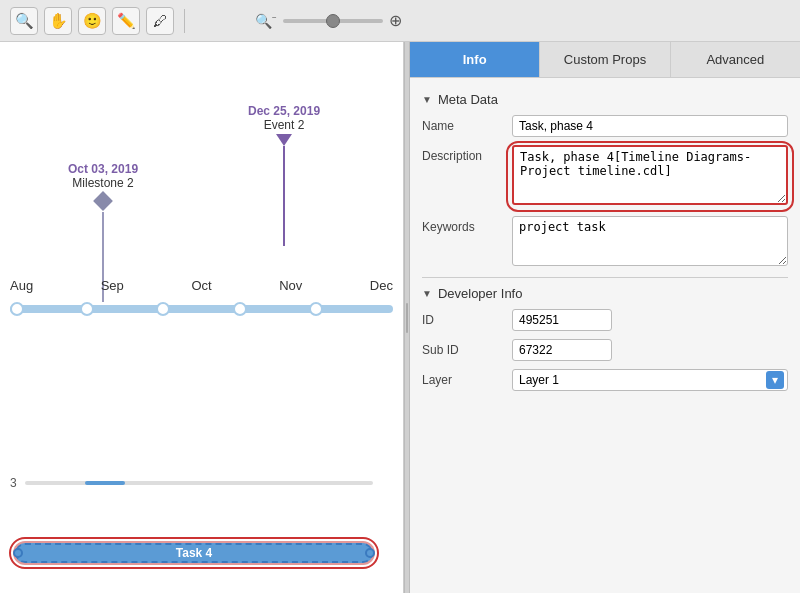  I want to click on label-nov: Nov, so click(290, 286).